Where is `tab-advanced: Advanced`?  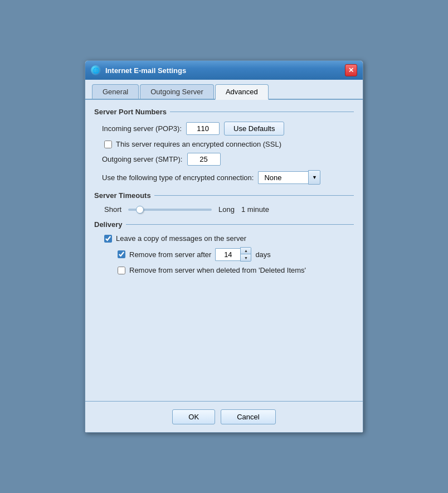
tab-advanced: Advanced is located at coordinates (242, 92).